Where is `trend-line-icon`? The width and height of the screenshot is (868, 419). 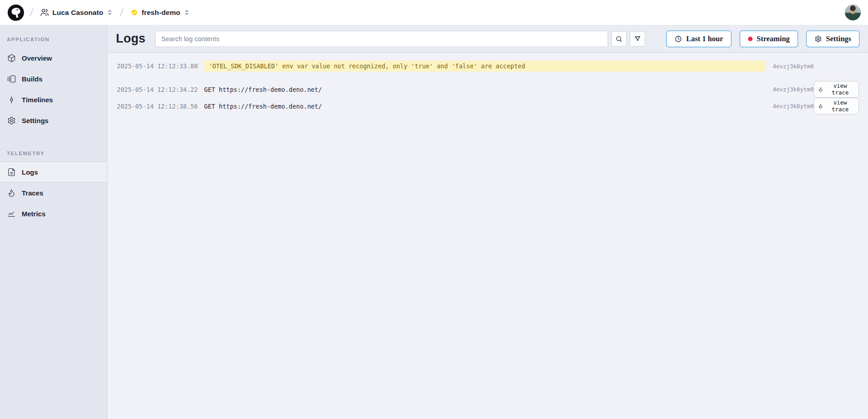
trend-line-icon is located at coordinates (12, 214).